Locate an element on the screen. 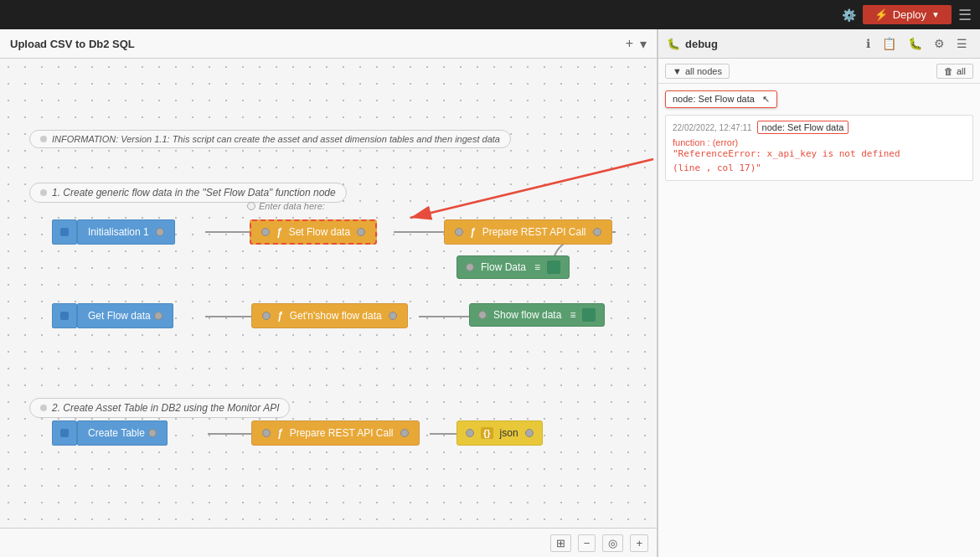  debug-error-line2: (line , col 17)" is located at coordinates (717, 168).